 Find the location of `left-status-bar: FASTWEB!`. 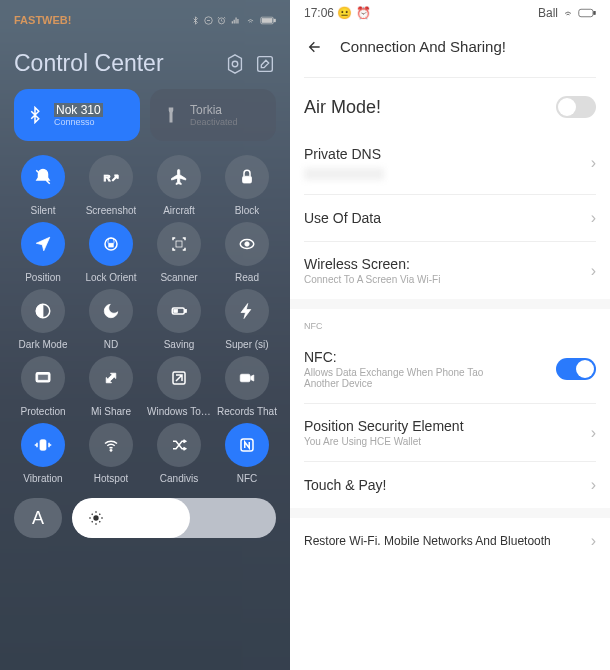

left-status-bar: FASTWEB! is located at coordinates (145, 13).